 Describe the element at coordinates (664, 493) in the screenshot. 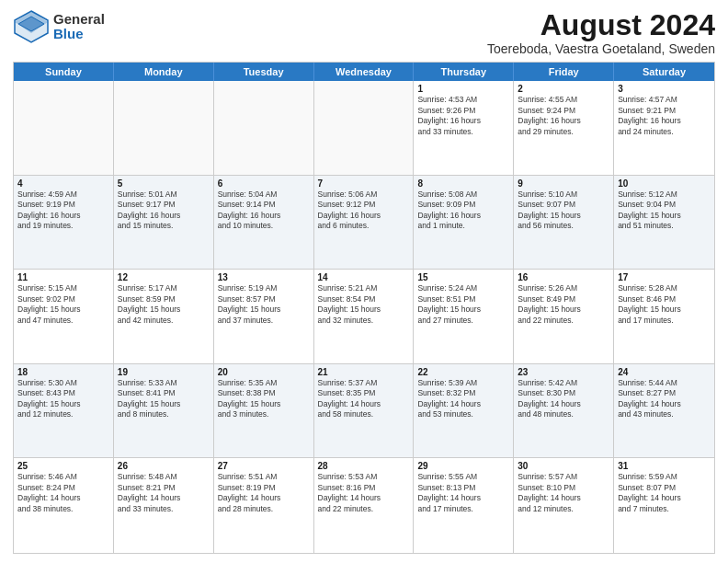

I see `day-info: Sunrise: 5:59 AM Sunset: 8:07 PM Dayligh…` at that location.